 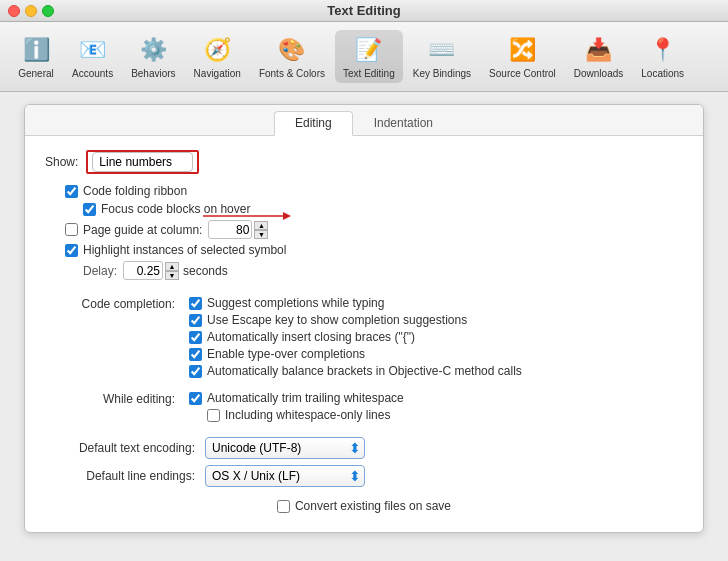 I want to click on line-numbers-highlight: Line numbers Page guide, so click(x=142, y=162).